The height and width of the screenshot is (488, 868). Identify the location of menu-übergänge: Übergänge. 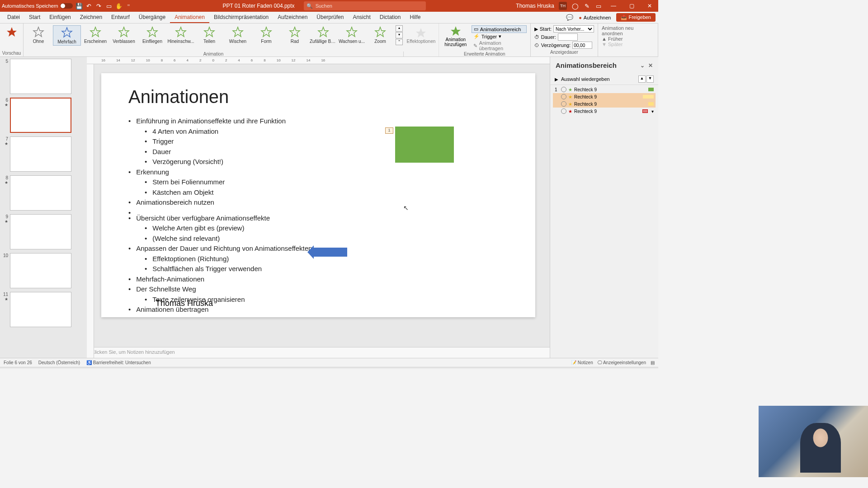
(152, 18).